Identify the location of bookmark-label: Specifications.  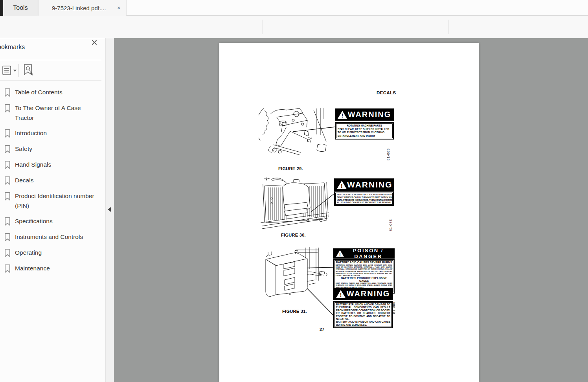
(34, 221).